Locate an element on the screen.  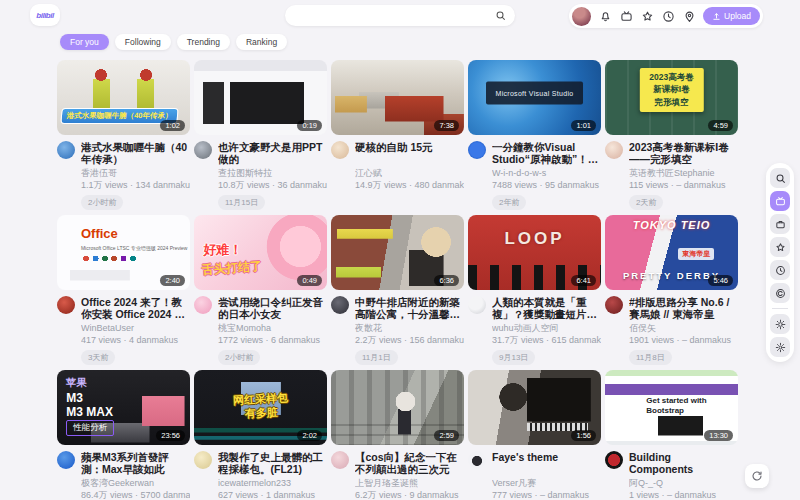
video-card: 苹果 M3 M3 MAX 性能分析 23:56 蘋果M3系列首發評測：Max早該… is located at coordinates (124, 435).